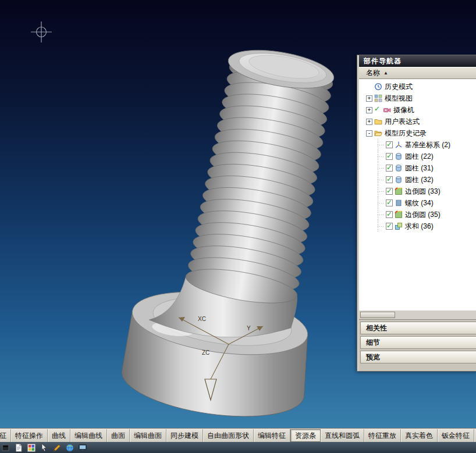 The height and width of the screenshot is (453, 476). Describe the element at coordinates (383, 436) in the screenshot. I see `toolbar-tab: 特征重放` at that location.